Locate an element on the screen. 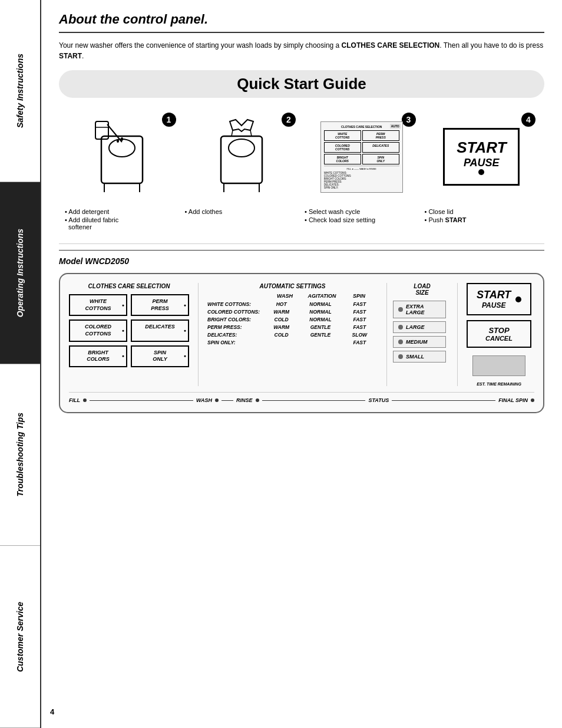  large-label: LARGE is located at coordinates (415, 327).